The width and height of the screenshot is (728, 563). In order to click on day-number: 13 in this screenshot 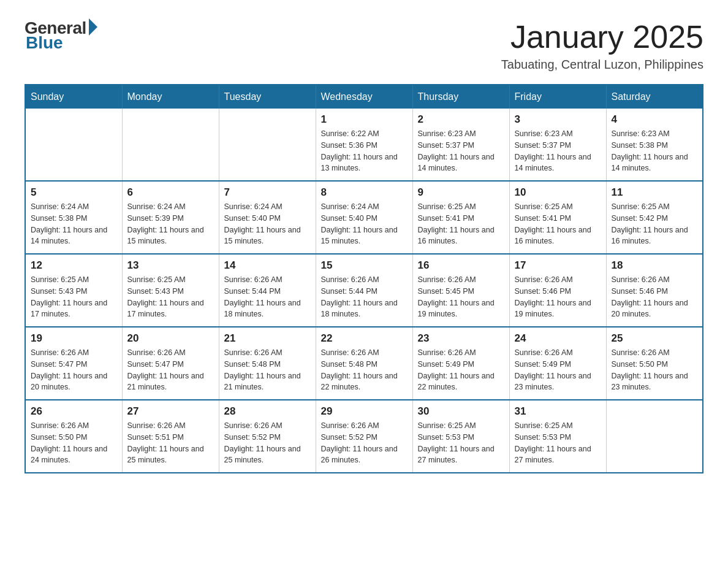, I will do `click(170, 266)`.